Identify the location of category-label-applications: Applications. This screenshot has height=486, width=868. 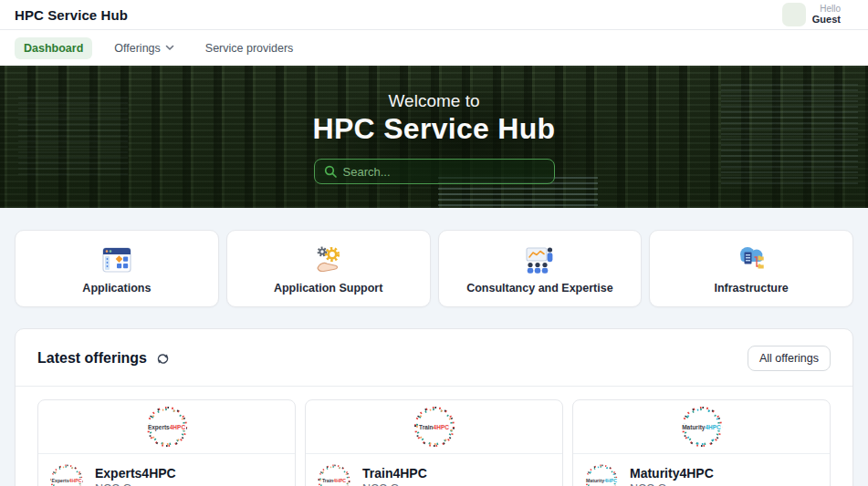
(117, 288).